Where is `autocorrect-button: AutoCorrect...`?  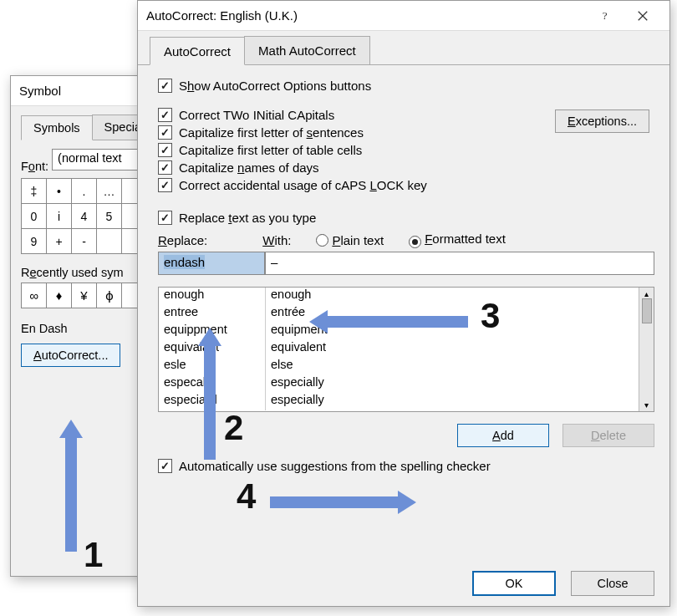
autocorrect-button: AutoCorrect... is located at coordinates (70, 355).